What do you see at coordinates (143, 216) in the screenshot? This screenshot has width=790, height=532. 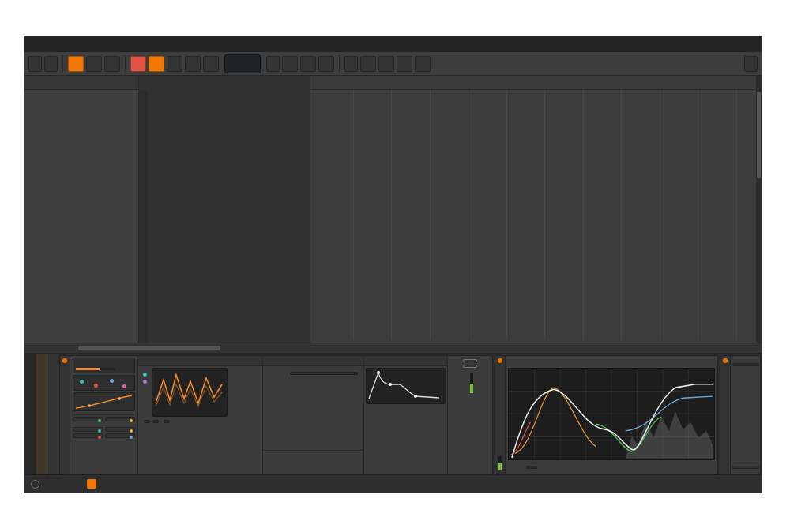 I see `launcher-gutter` at bounding box center [143, 216].